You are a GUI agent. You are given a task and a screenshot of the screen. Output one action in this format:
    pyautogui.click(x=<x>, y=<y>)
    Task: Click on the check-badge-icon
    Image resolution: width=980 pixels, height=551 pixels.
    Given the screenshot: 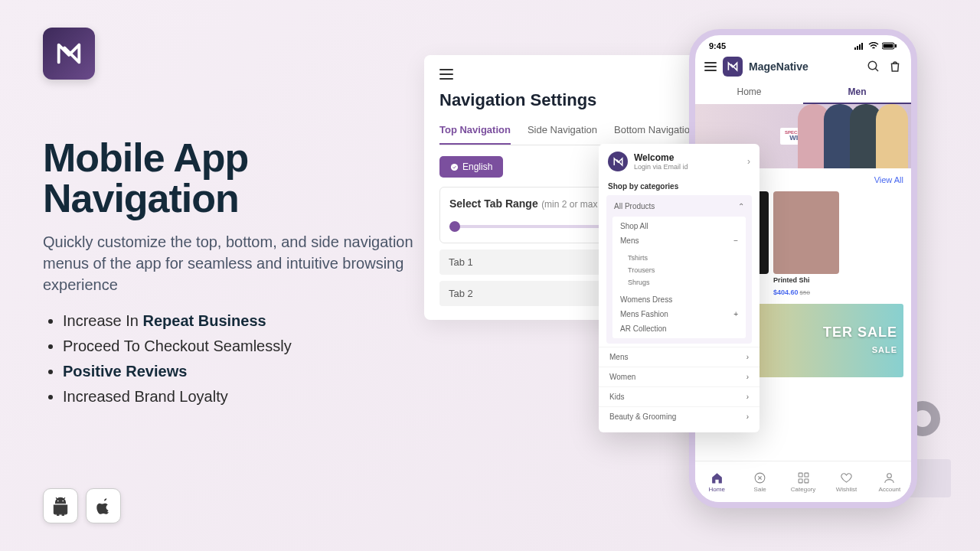 What is the action you would take?
    pyautogui.click(x=455, y=167)
    